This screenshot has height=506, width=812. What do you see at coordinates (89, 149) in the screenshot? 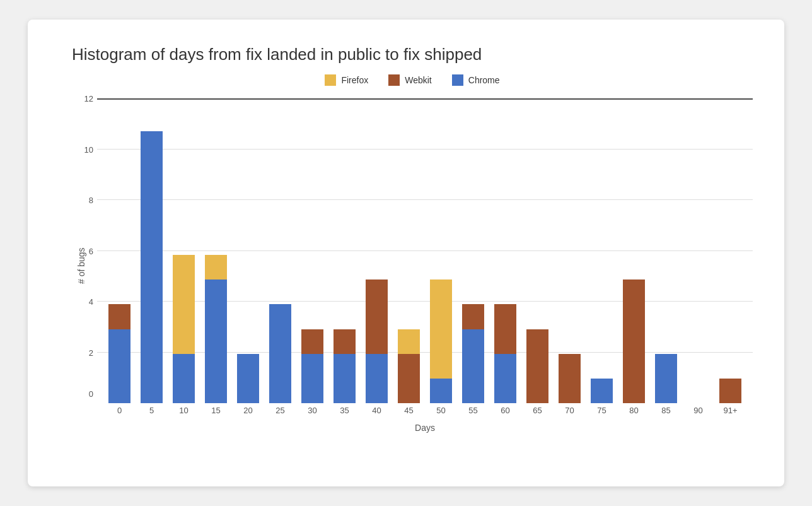
I see `y-tick-10: 10` at bounding box center [89, 149].